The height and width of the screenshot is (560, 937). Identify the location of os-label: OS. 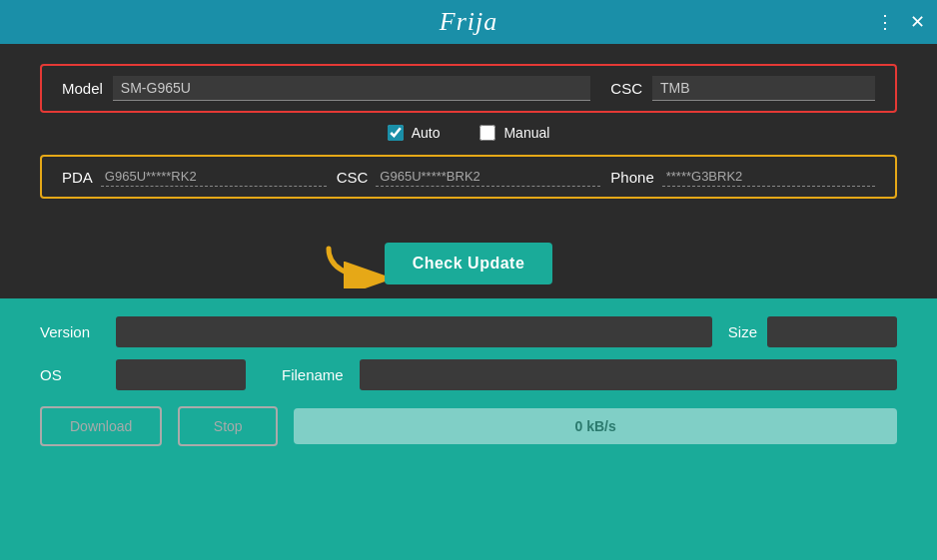
(70, 375).